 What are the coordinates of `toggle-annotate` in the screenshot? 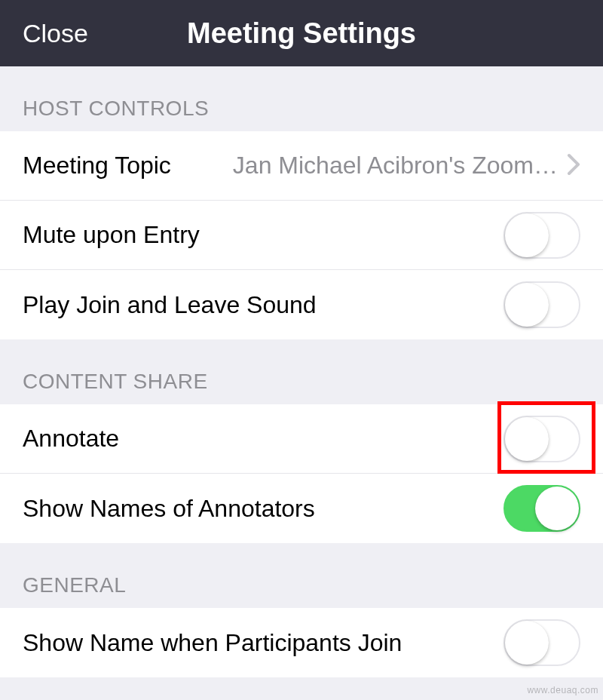 It's located at (542, 439).